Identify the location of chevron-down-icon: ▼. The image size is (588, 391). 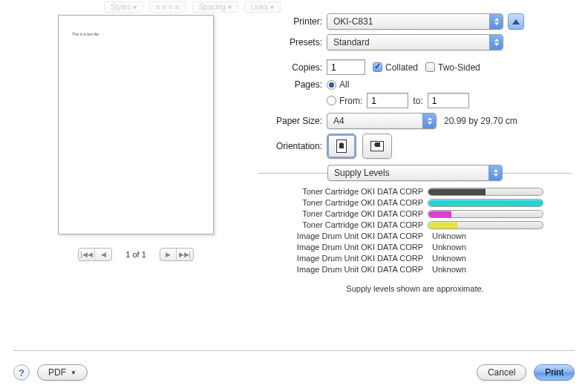
(74, 372).